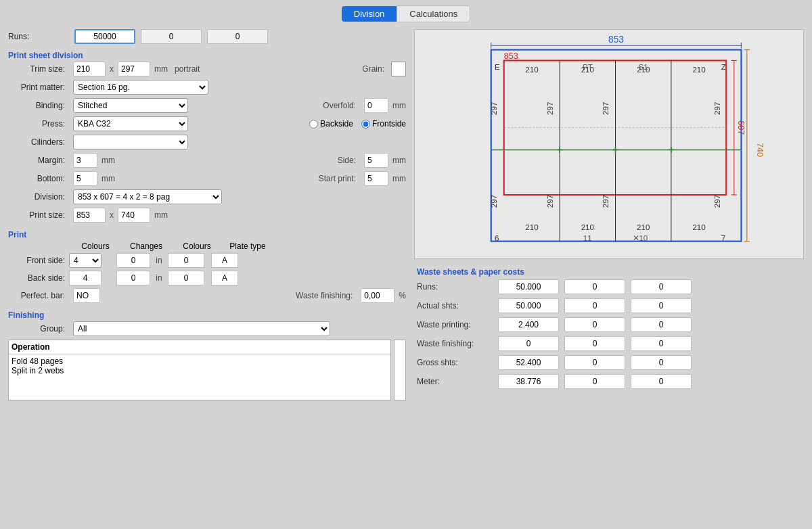 The height and width of the screenshot is (529, 812). Describe the element at coordinates (661, 344) in the screenshot. I see `waste-finishing-input3` at that location.